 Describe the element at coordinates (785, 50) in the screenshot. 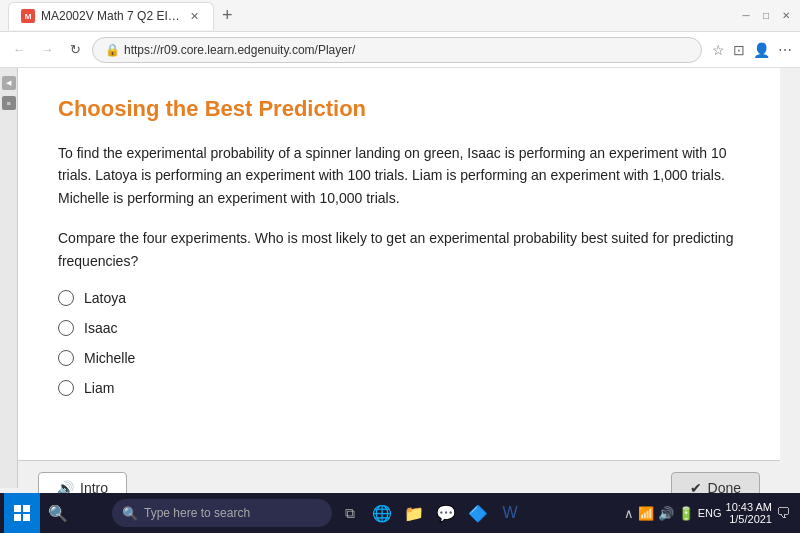

I see `menu-icon: ⋯` at that location.